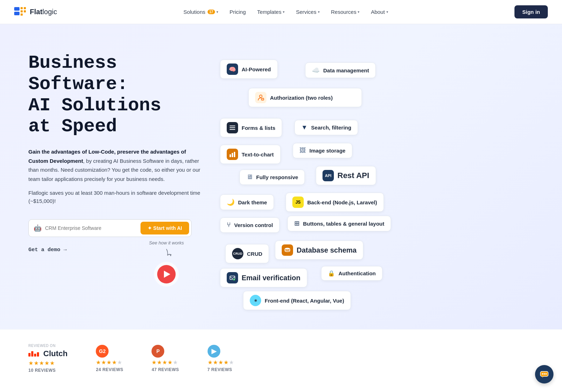 This screenshot has width=562, height=392. What do you see at coordinates (165, 358) in the screenshot?
I see `review-producthunt: P ★★★★★ 47 REVIEWS` at bounding box center [165, 358].